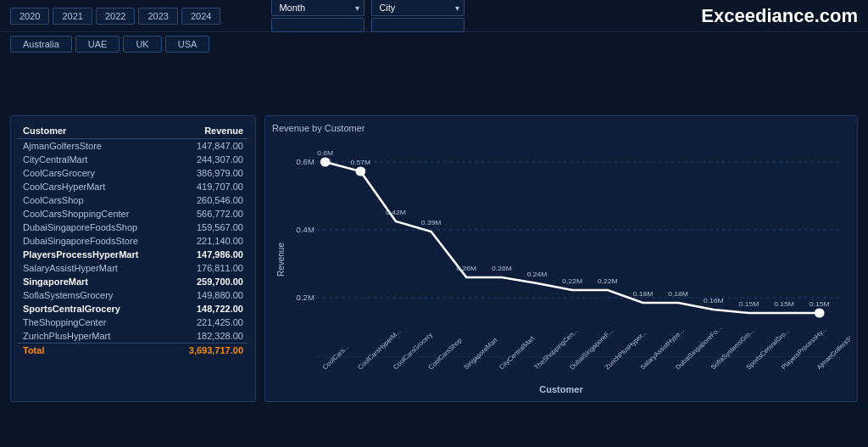 The height and width of the screenshot is (447, 868). Describe the element at coordinates (94, 214) in the screenshot. I see `customer-name: CoolCarsShoppingCenter` at that location.